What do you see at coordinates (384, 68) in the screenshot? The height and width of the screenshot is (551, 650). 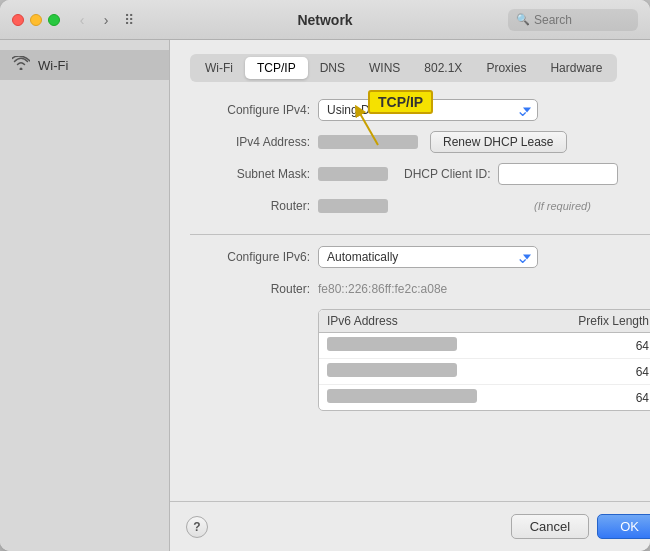 I see `tab-wins: WINS` at bounding box center [384, 68].